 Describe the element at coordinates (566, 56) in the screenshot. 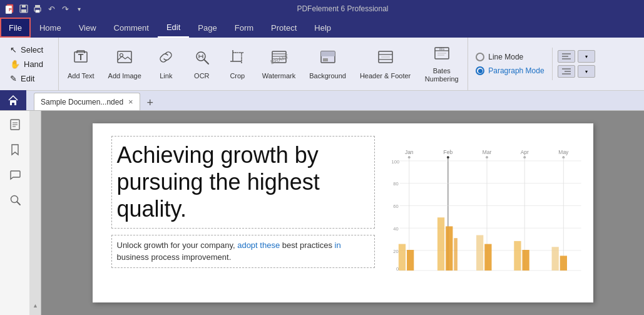

I see `align-options-button` at that location.